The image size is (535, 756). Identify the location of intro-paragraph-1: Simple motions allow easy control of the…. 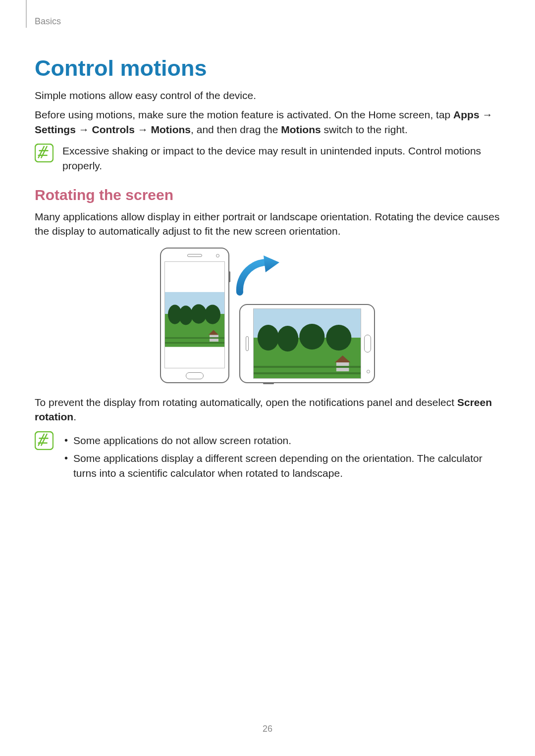
(268, 95).